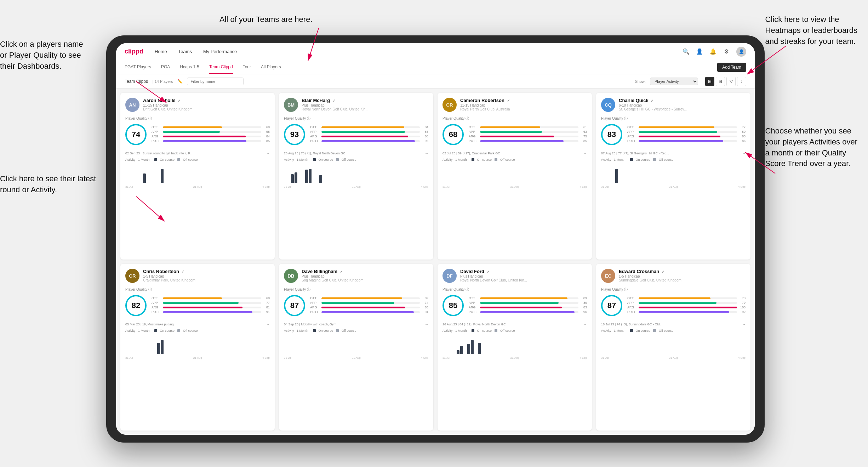 The height and width of the screenshot is (467, 868). I want to click on player-info: Chris Robertson ✓ 1-5 Handicap Craigimll…, so click(206, 275).